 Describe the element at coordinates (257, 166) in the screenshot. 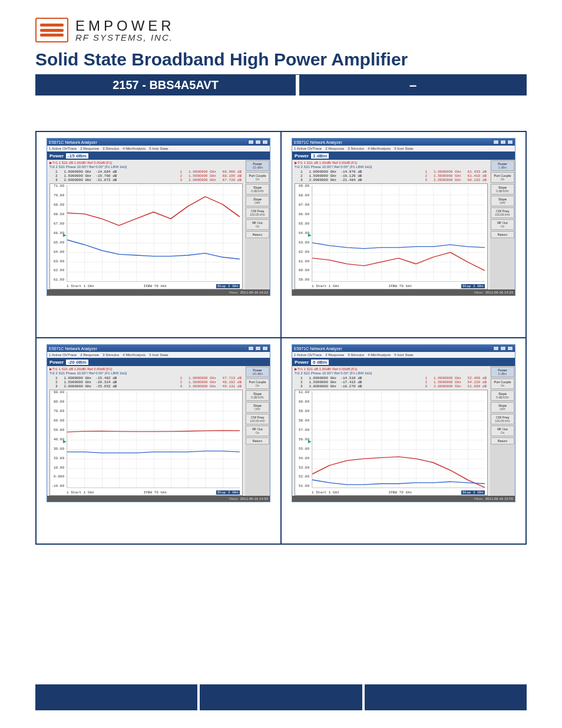

I see `side-button: Power-15 dBm` at that location.